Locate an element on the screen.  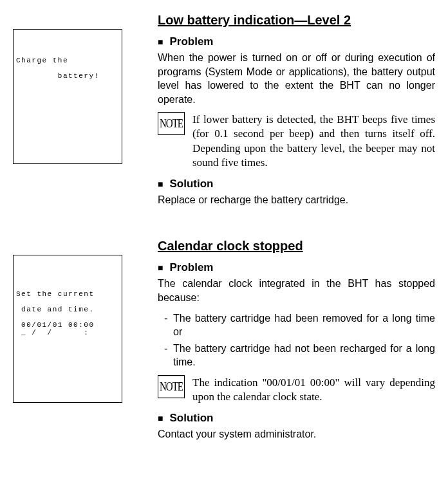
problem-text-1: When the power is turned on or off or du… is located at coordinates (296, 78).